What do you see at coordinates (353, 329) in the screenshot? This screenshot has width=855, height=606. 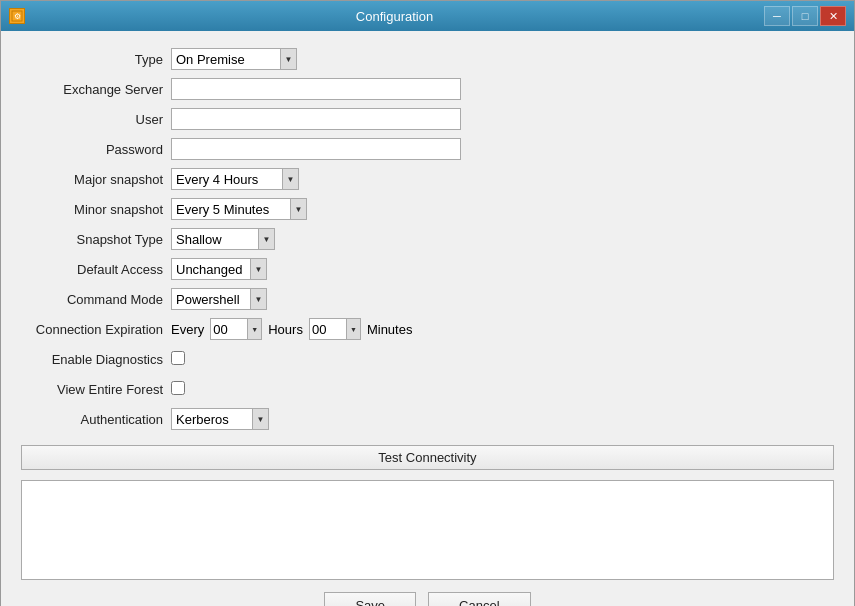 I see `minutes-value-arrow` at bounding box center [353, 329].